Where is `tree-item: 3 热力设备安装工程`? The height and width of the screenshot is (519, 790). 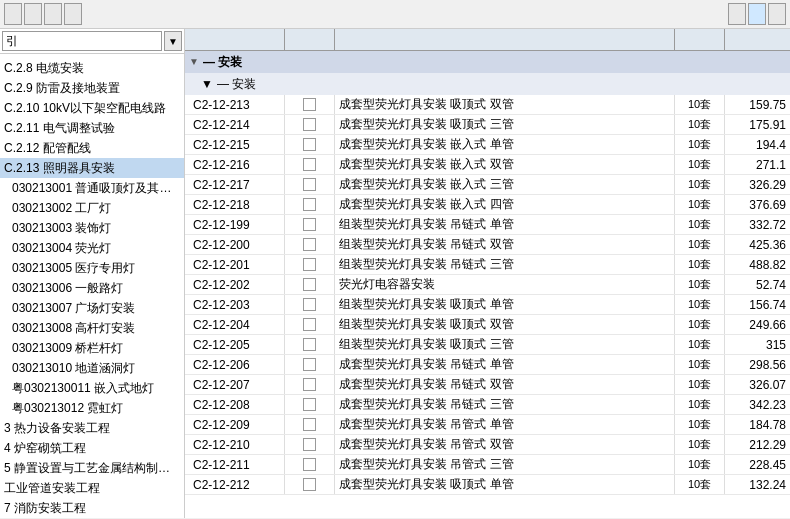
tree-item: 3 热力设备安装工程 is located at coordinates (92, 428).